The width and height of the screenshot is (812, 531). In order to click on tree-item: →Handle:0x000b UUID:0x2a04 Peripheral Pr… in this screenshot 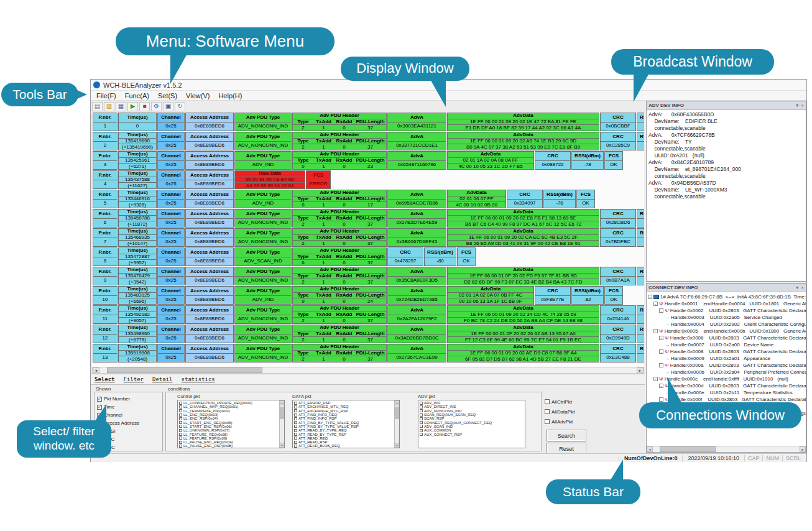, I will do `click(726, 372)`.